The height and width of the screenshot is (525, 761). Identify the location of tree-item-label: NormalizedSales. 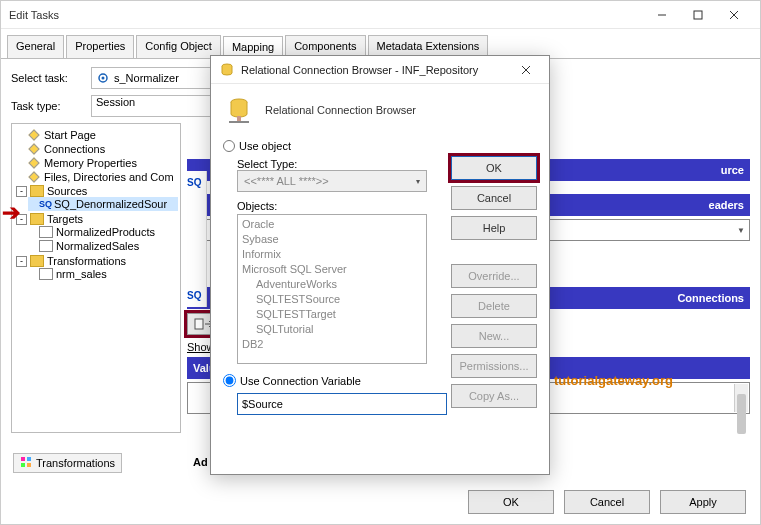
(98, 246).